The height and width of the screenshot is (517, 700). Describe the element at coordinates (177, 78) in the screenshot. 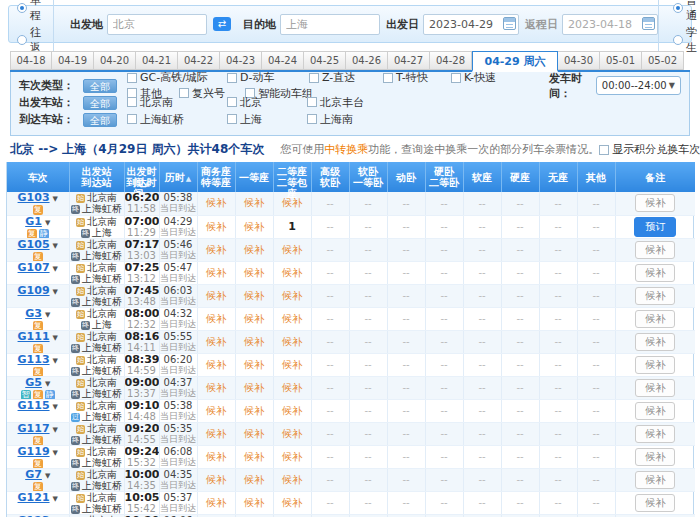

I see `filter-option: GC-高铁/城际` at that location.